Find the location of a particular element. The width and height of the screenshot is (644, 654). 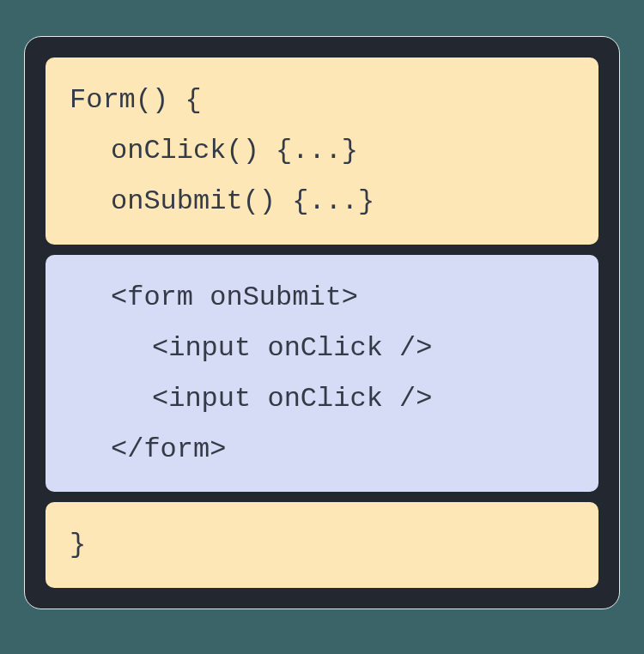

code-line: <form onSubmit> is located at coordinates (322, 297).